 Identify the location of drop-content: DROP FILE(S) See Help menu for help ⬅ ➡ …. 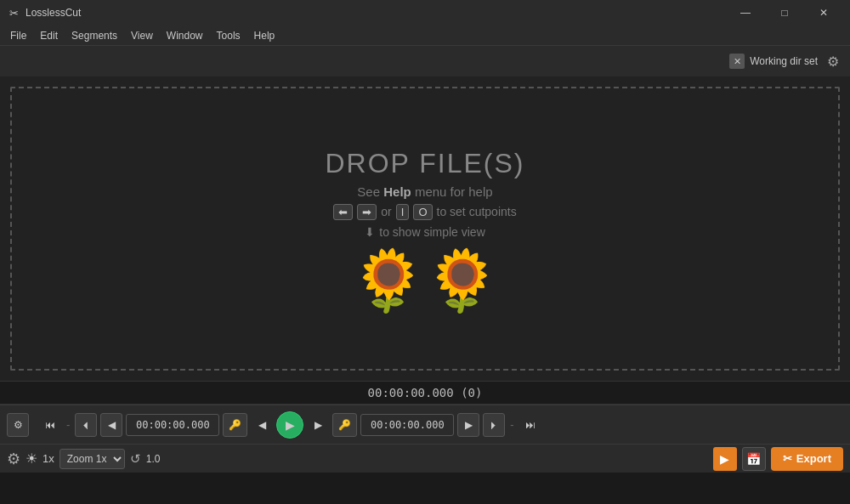
(425, 229).